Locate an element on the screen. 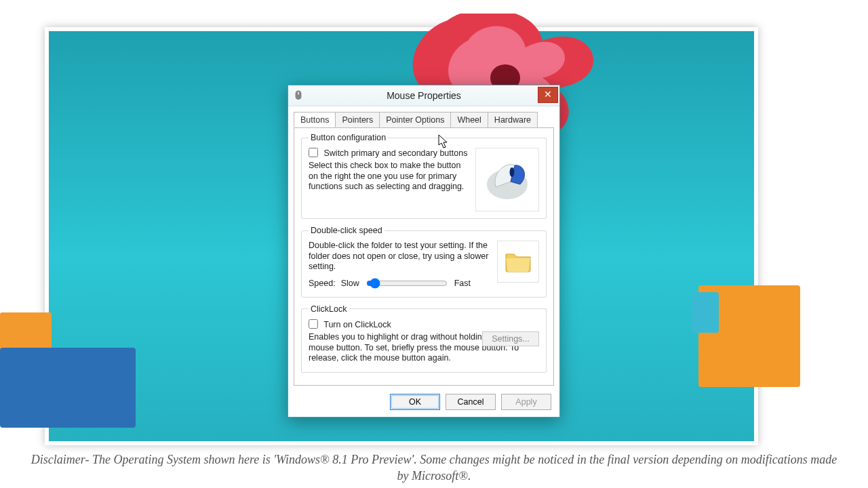 The width and height of the screenshot is (868, 488). tab-strip: Buttons Pointers Pointer Options Wheel H… is located at coordinates (424, 120).